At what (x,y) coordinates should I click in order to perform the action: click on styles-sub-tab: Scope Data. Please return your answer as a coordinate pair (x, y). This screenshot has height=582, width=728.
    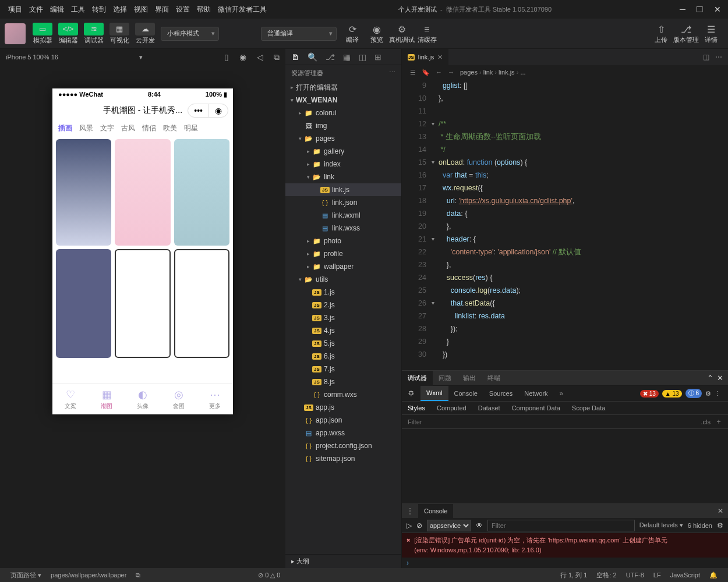
    Looking at the image, I should click on (588, 408).